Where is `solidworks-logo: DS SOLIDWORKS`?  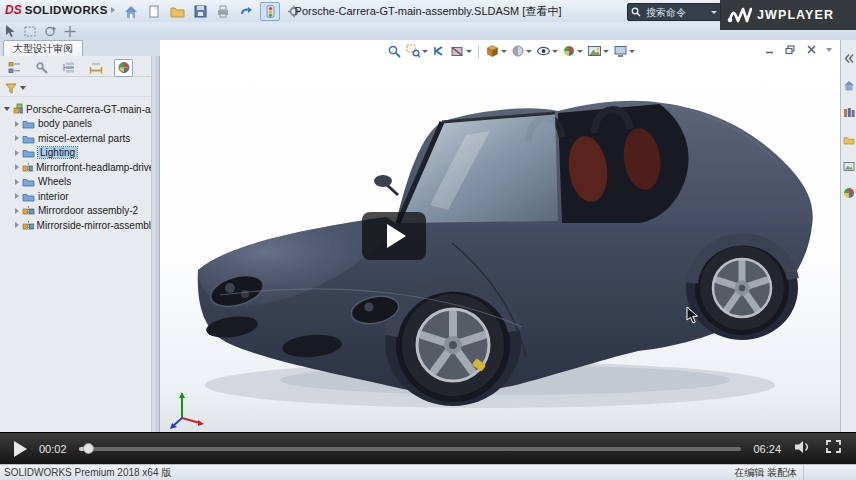 solidworks-logo: DS SOLIDWORKS is located at coordinates (60, 10).